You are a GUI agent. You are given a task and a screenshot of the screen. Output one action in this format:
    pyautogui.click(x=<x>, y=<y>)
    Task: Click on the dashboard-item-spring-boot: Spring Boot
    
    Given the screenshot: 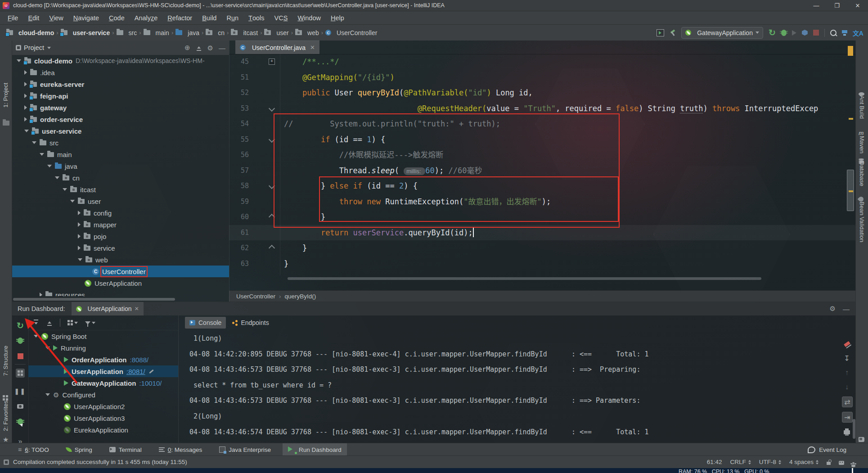 What is the action you would take?
    pyautogui.click(x=103, y=336)
    